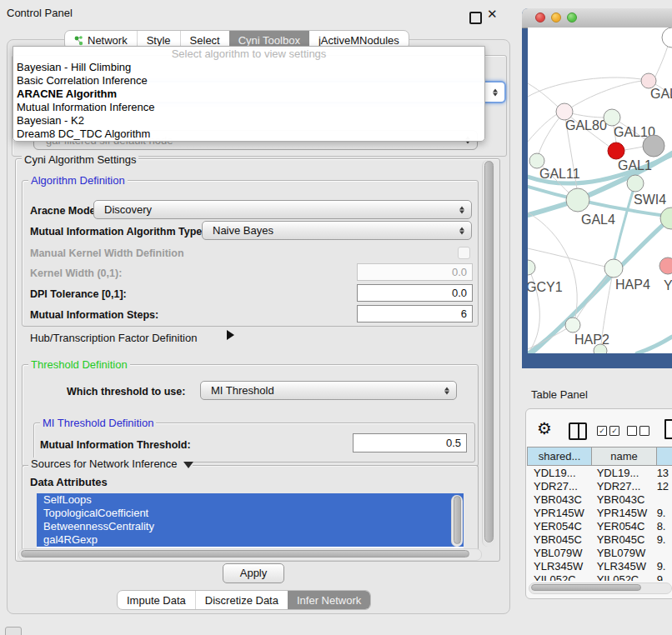 This screenshot has height=635, width=672. Describe the element at coordinates (559, 457) in the screenshot. I see `column-header-shared...: shared...` at that location.